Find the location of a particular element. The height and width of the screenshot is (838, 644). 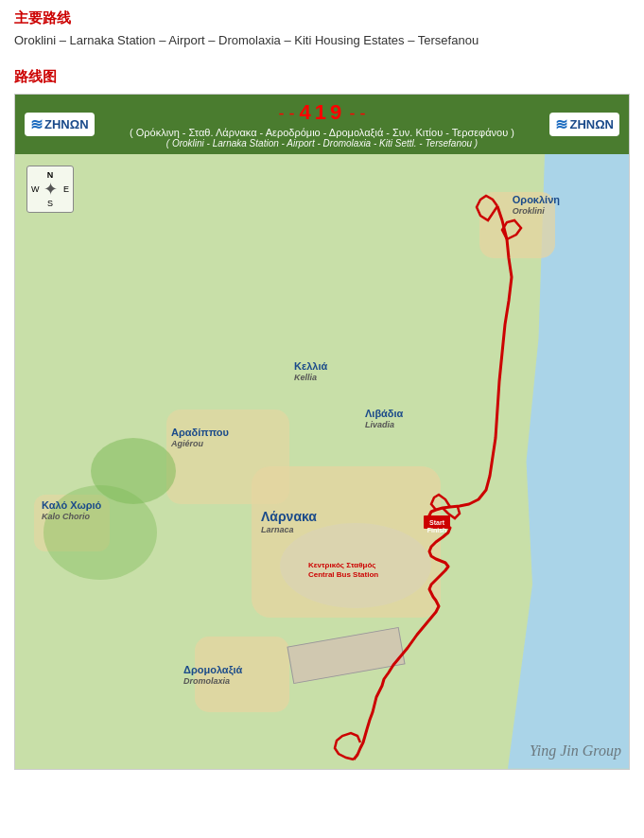

logo-left: ≋ ΖΗΝΩΝ is located at coordinates (60, 125).